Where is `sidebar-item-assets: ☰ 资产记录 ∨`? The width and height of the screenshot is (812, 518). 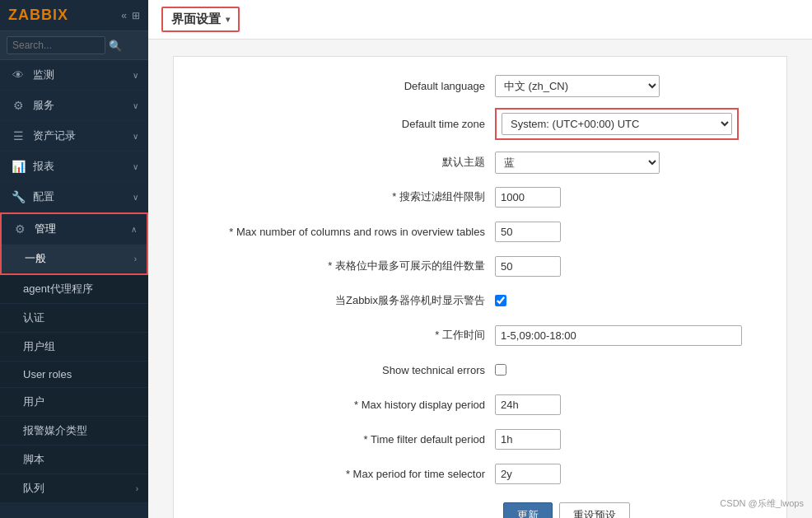 sidebar-item-assets: ☰ 资产记录 ∨ is located at coordinates (74, 137).